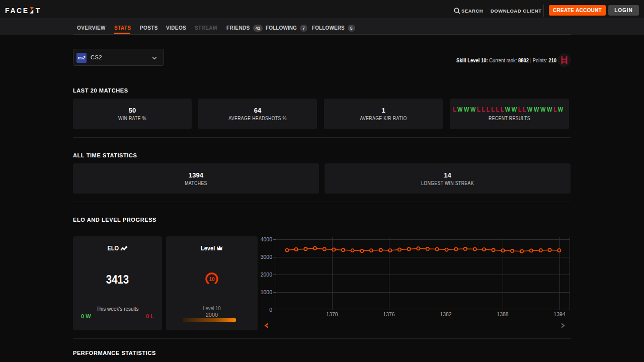  I want to click on svg-text: 1000, so click(267, 292).